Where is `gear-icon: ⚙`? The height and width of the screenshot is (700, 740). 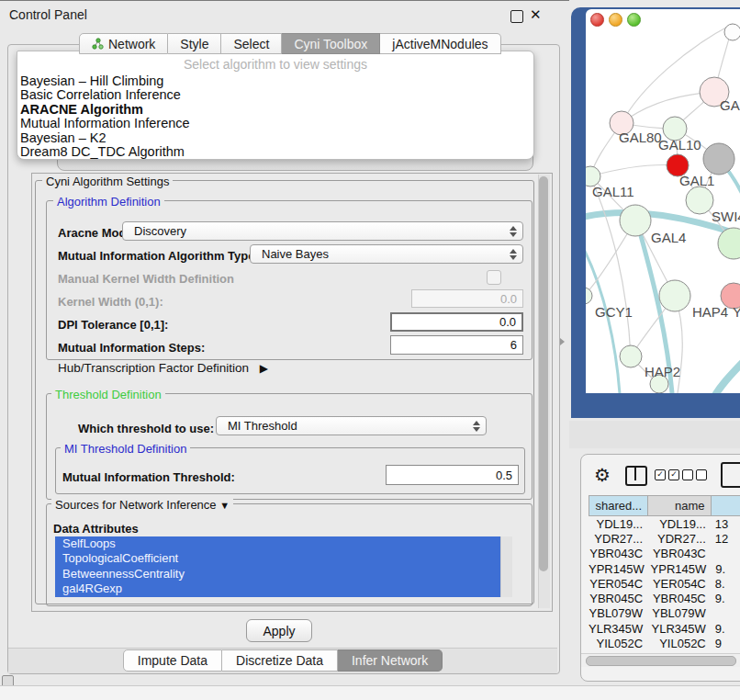
gear-icon: ⚙ is located at coordinates (602, 475).